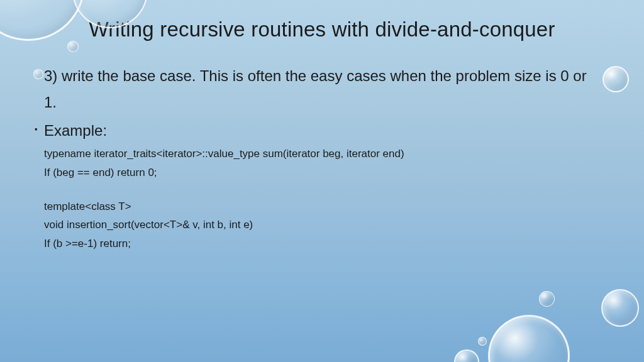 The width and height of the screenshot is (644, 362). Describe the element at coordinates (322, 225) in the screenshot. I see `code-line: void insertion_sort(vector<T>& v, int b,…` at that location.